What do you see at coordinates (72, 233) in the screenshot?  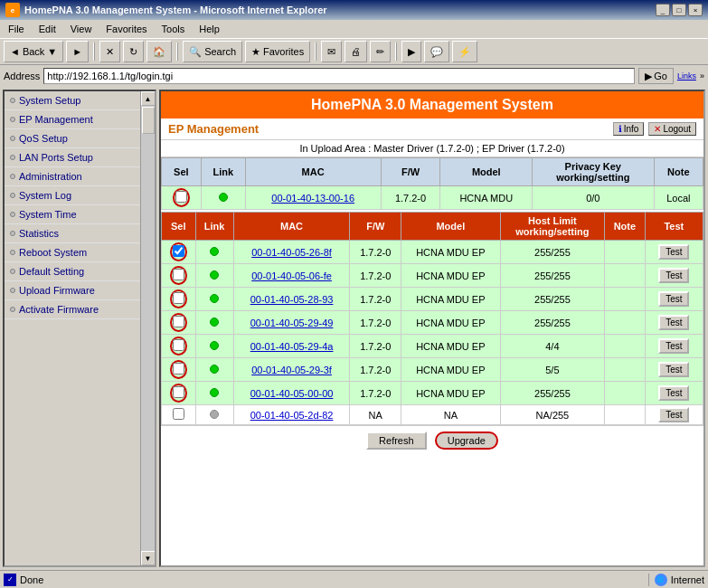 I see `sidebar-item-statistics: Statistics` at bounding box center [72, 233].